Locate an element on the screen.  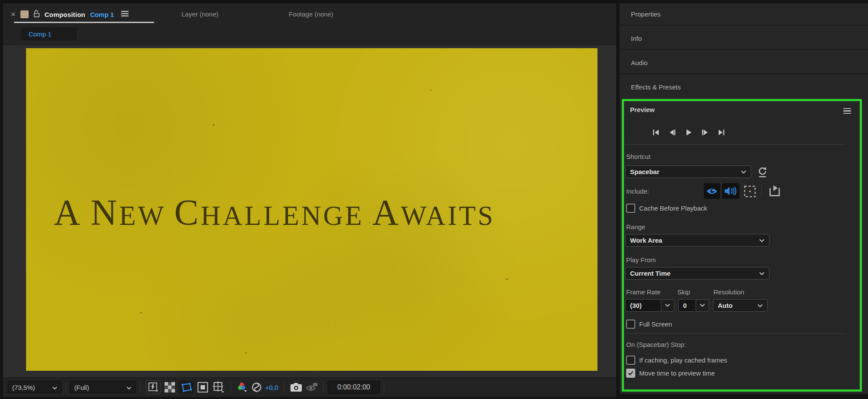
range-label: Range is located at coordinates (636, 227).